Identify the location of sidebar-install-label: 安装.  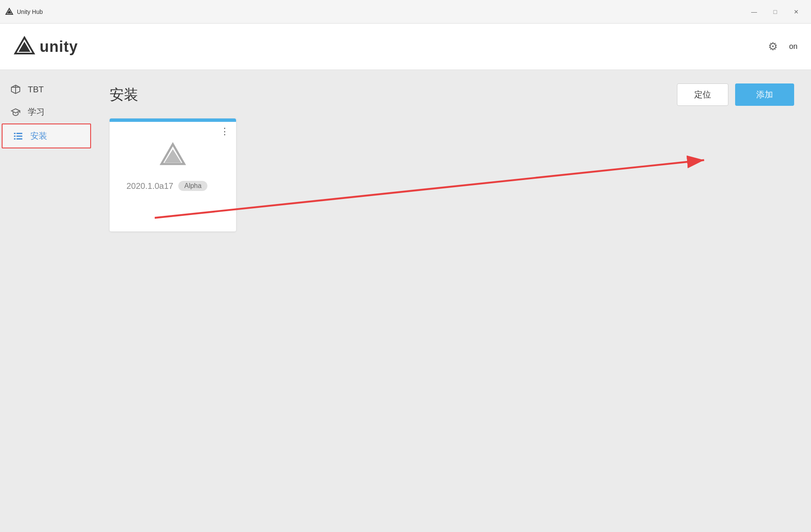
(39, 136).